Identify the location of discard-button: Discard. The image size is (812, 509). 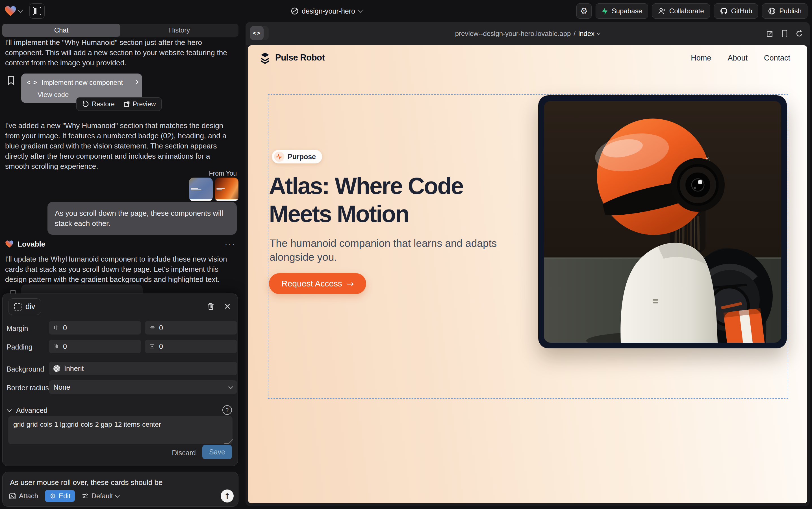
(184, 453).